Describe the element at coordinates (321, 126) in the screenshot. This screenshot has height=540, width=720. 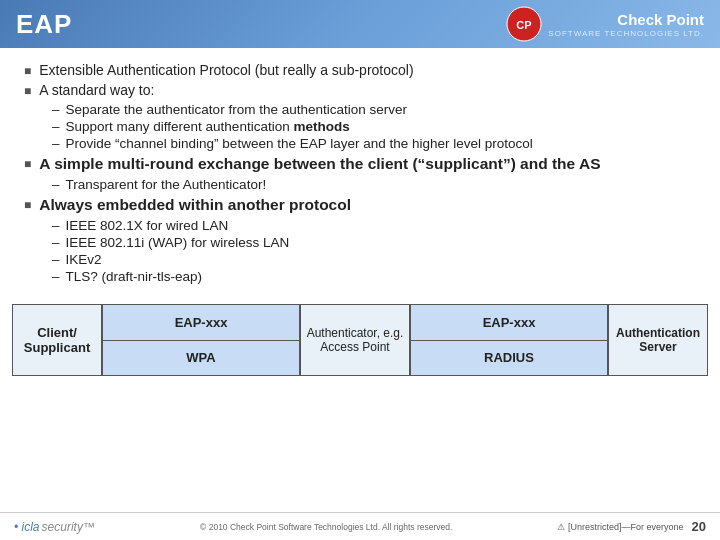
I see `bold-methods: methods` at that location.